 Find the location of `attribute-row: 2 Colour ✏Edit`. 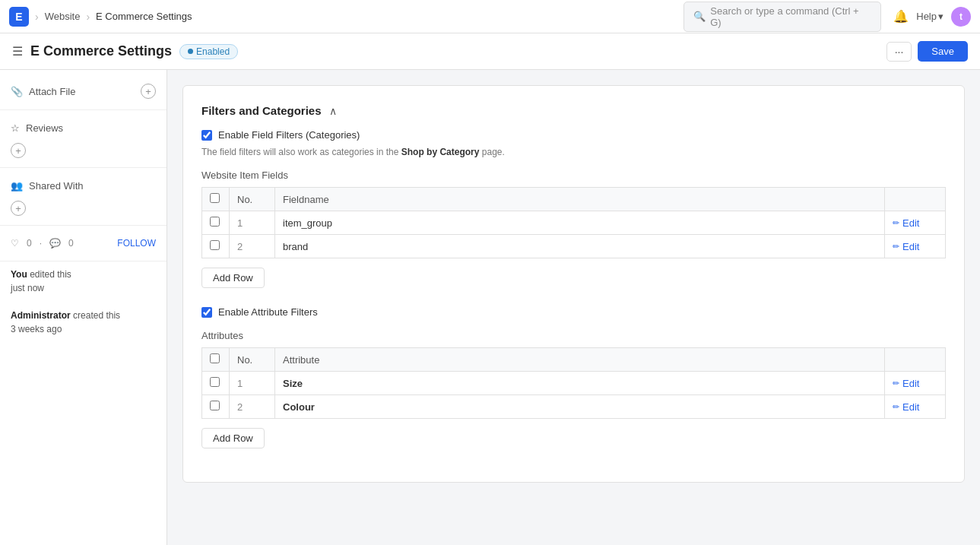

attribute-row: 2 Colour ✏Edit is located at coordinates (574, 407).